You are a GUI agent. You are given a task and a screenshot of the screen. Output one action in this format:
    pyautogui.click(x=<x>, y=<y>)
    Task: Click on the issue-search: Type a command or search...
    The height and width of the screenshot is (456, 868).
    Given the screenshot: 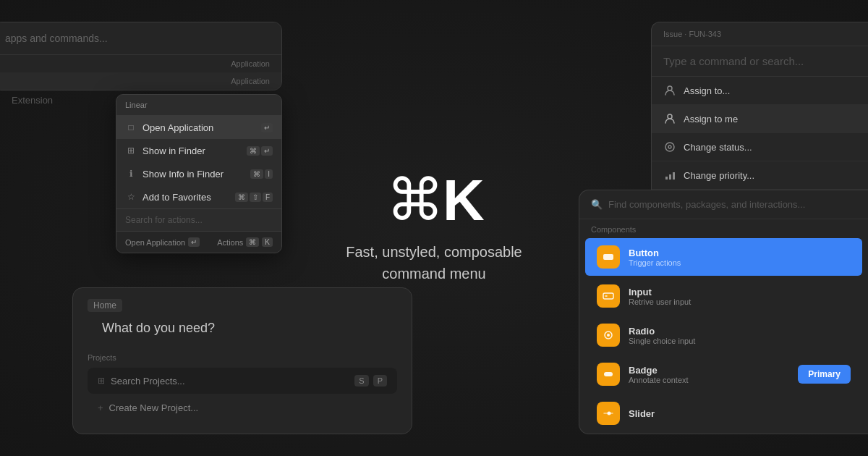 What is the action you would take?
    pyautogui.click(x=760, y=62)
    